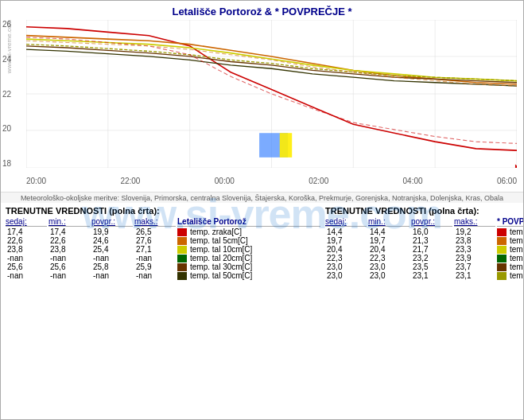 The width and height of the screenshot is (524, 420). I want to click on cell-2-1-0: 19,7, so click(346, 240).